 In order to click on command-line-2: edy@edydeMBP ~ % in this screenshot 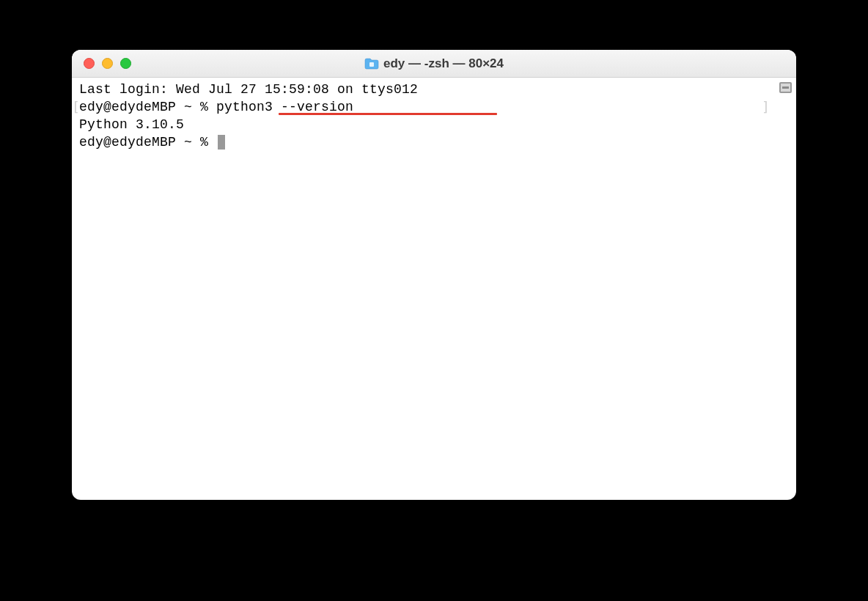, I will do `click(434, 142)`.